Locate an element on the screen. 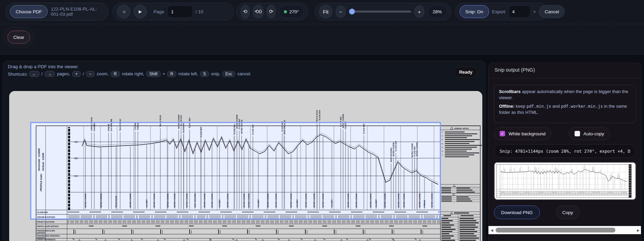  rotate-right-button: ⟳ is located at coordinates (271, 12).